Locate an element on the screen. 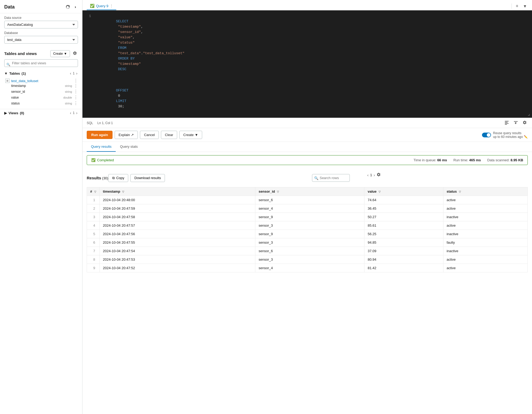 The width and height of the screenshot is (532, 414). col-sensor-id: sensor_id ▽ is located at coordinates (310, 192).